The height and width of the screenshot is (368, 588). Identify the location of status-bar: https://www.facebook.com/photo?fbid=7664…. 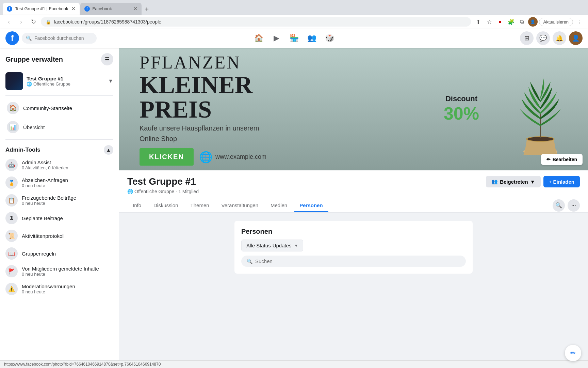
(294, 361).